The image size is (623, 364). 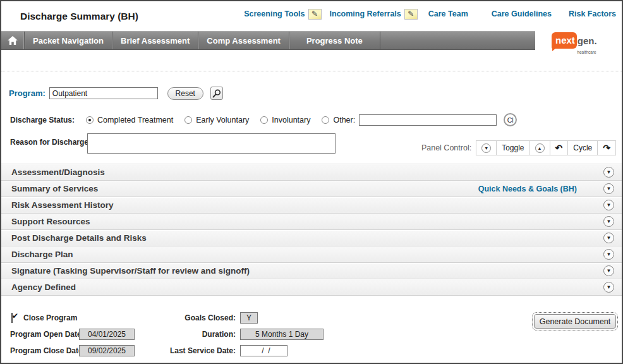 I want to click on chevron-down-circle-icon, so click(x=487, y=148).